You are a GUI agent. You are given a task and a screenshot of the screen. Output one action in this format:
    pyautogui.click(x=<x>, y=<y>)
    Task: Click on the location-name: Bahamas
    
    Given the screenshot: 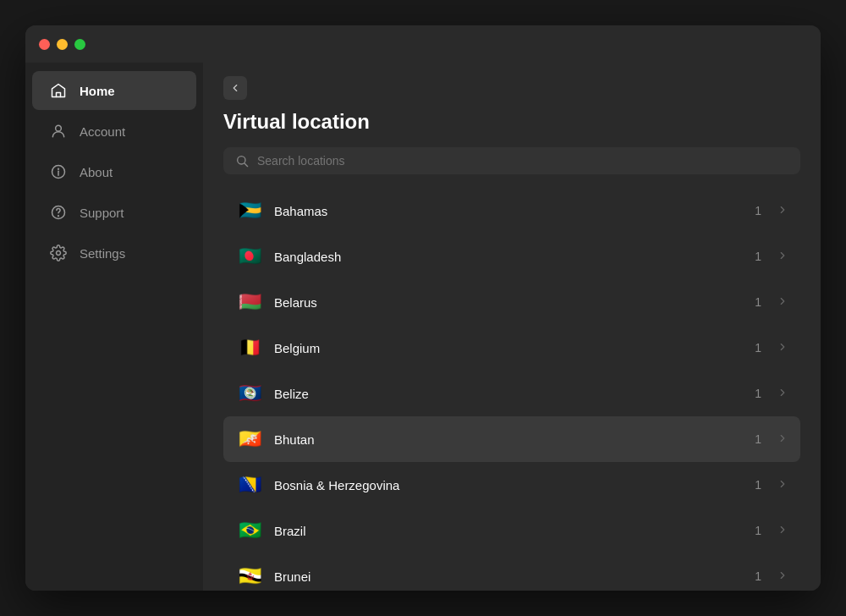 What is the action you would take?
    pyautogui.click(x=509, y=212)
    